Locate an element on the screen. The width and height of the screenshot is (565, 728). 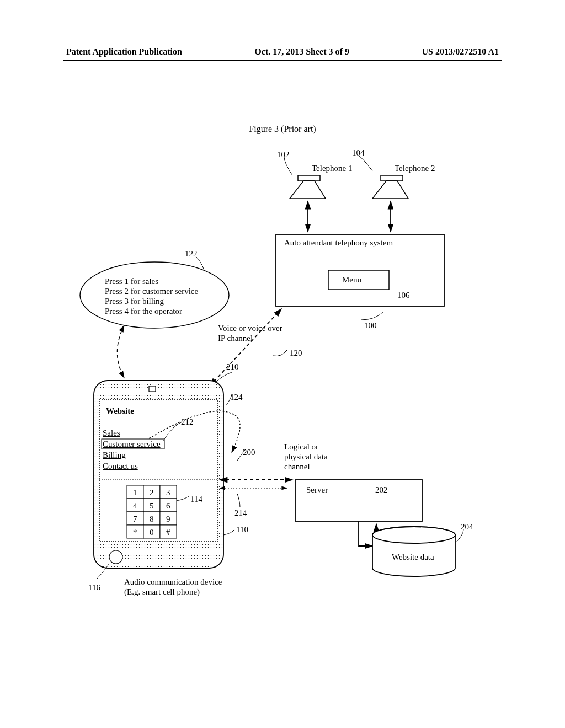
data-channel-l3: channel is located at coordinates (297, 467).